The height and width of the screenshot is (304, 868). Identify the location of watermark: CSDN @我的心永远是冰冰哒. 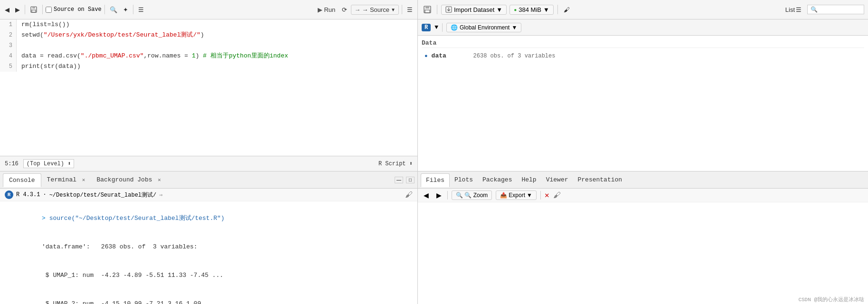
(643, 299).